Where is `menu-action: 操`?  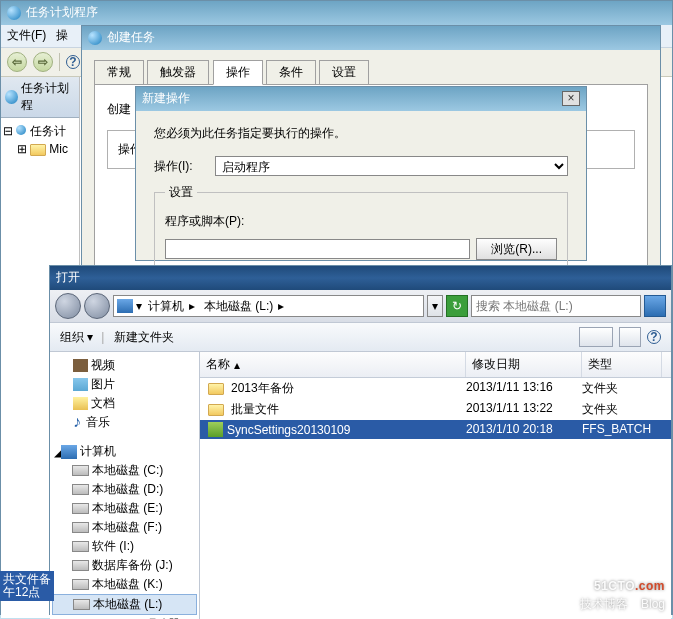 menu-action: 操 is located at coordinates (62, 35).